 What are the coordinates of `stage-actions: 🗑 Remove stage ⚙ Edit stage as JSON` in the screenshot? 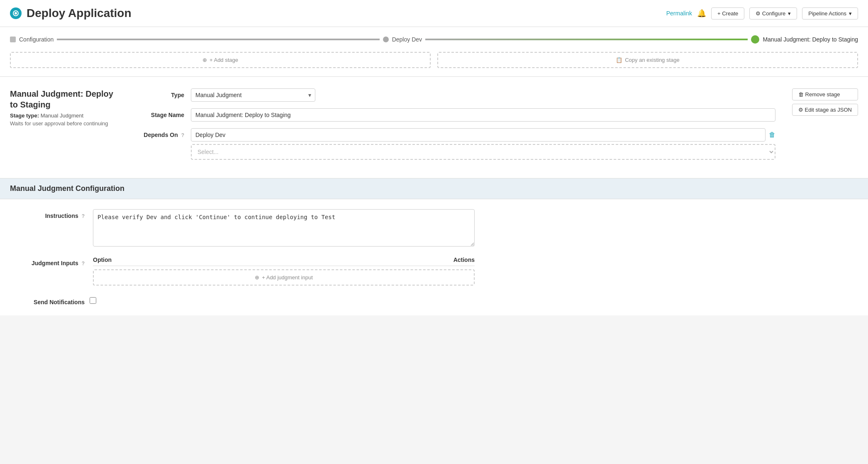 It's located at (825, 102).